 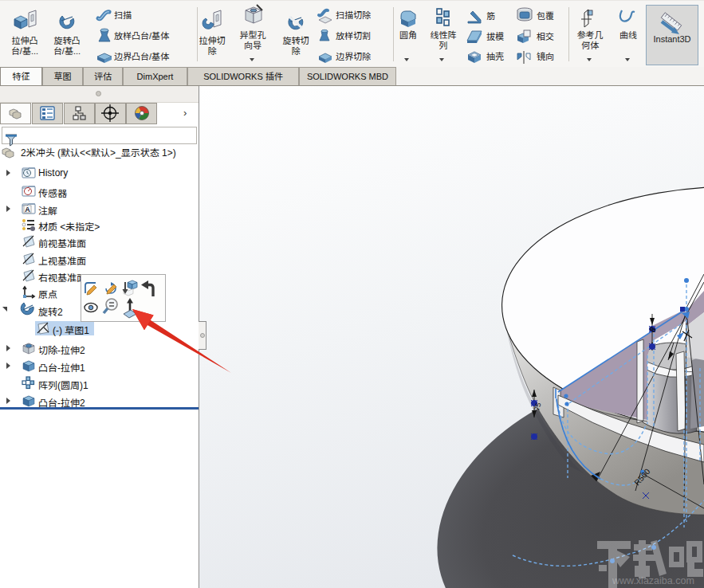 What do you see at coordinates (653, 581) in the screenshot?
I see `svg-text: www.xiazaiba.com` at bounding box center [653, 581].